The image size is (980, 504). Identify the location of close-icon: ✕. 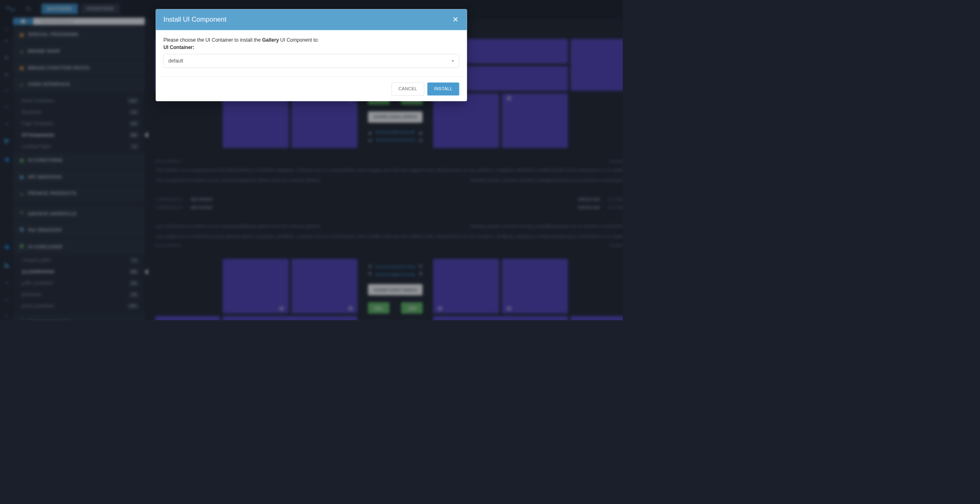
(456, 20).